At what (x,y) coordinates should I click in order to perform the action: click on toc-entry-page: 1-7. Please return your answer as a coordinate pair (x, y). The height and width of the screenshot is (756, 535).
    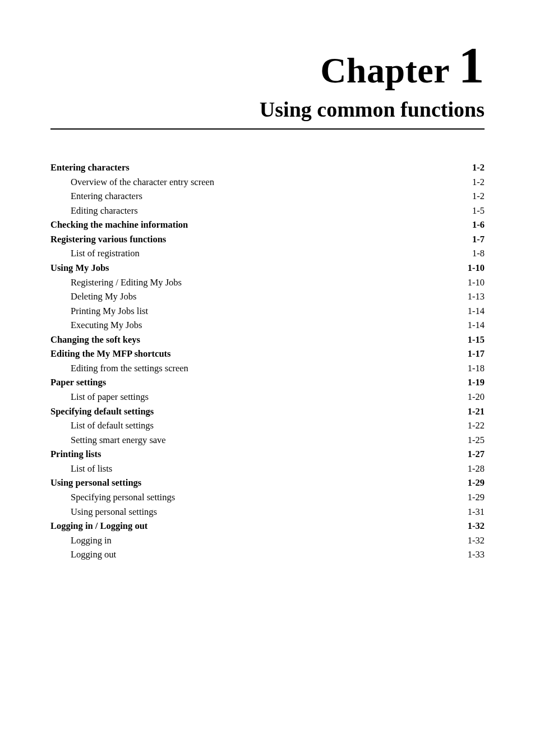
    Looking at the image, I should click on (478, 239).